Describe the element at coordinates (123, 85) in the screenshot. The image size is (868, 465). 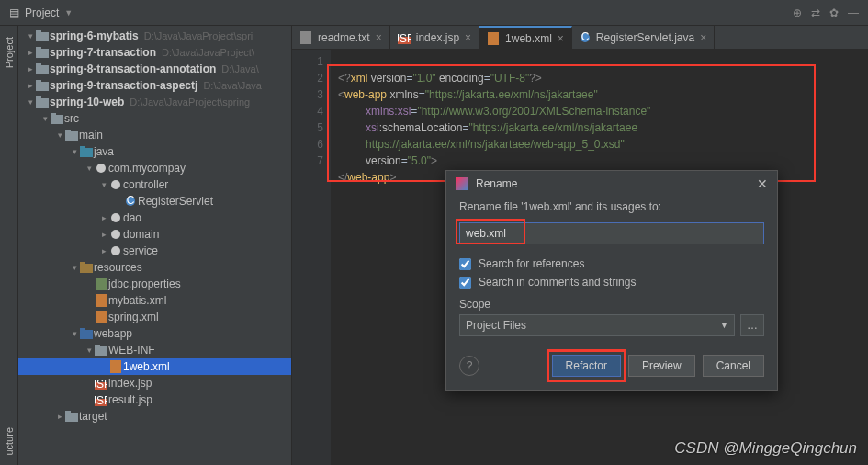
I see `node-label: spring-9-transaction-aspectj` at that location.